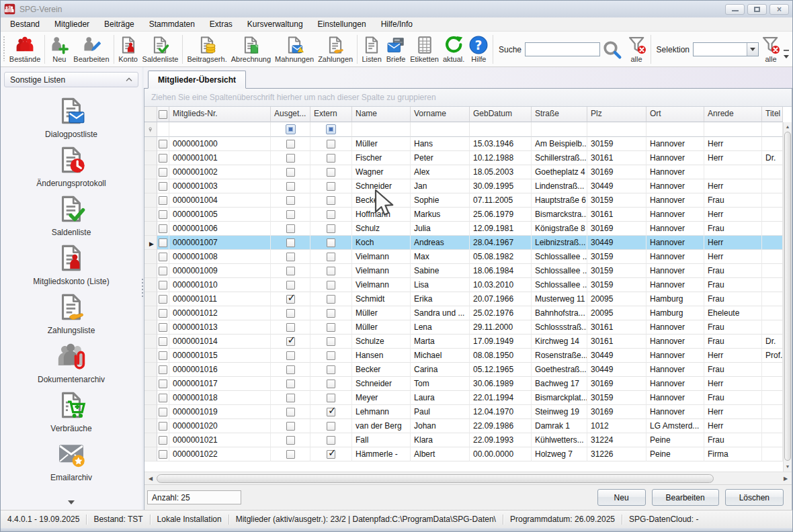 The height and width of the screenshot is (532, 793). Describe the element at coordinates (685, 497) in the screenshot. I see `bearbeiten-button: Bearbeiten` at that location.